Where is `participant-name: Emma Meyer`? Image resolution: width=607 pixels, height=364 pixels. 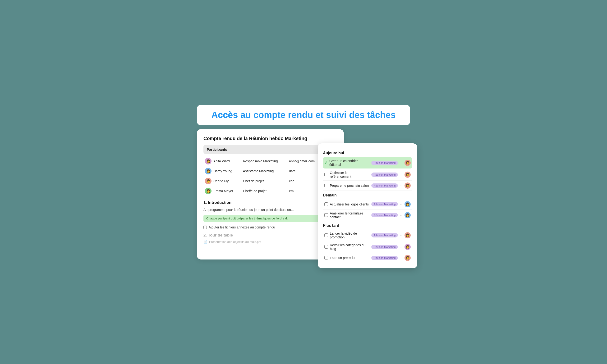
participant-name: Emma Meyer is located at coordinates (223, 191).